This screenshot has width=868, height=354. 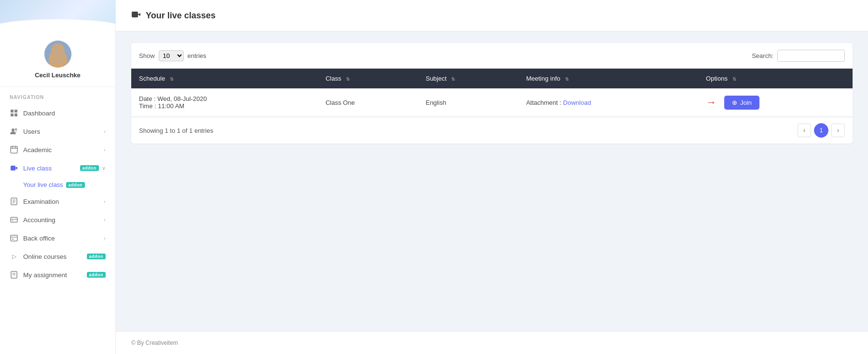 What do you see at coordinates (104, 168) in the screenshot?
I see `live-class-arrow-icon: ∨` at bounding box center [104, 168].